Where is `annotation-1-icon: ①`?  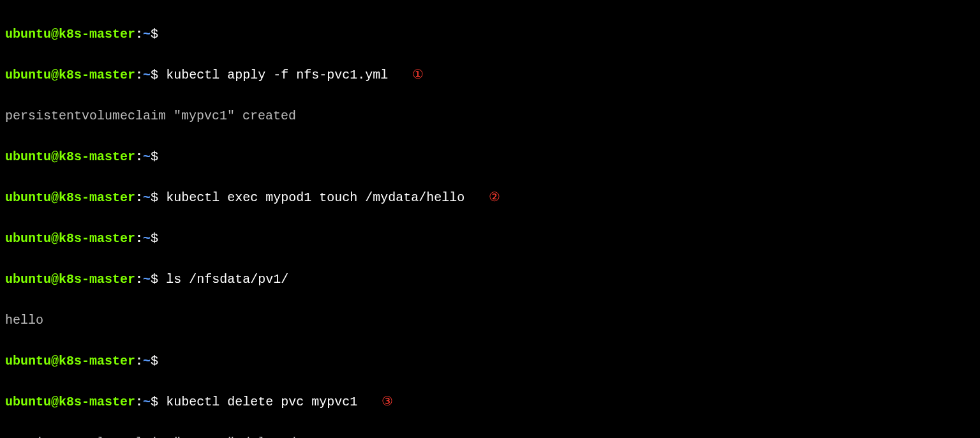
annotation-1-icon: ① is located at coordinates (418, 75).